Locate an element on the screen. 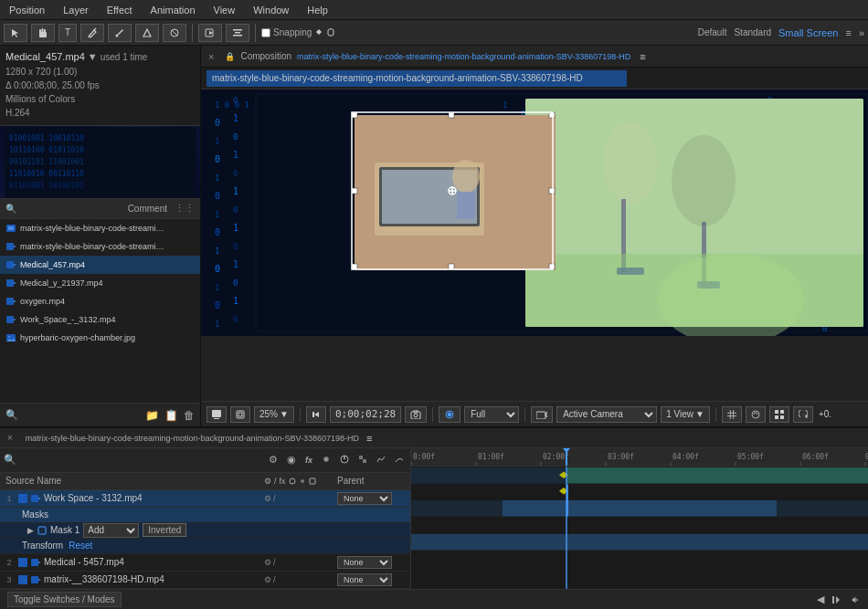 The height and width of the screenshot is (609, 868). transform-row: Transform Reset is located at coordinates (205, 546).